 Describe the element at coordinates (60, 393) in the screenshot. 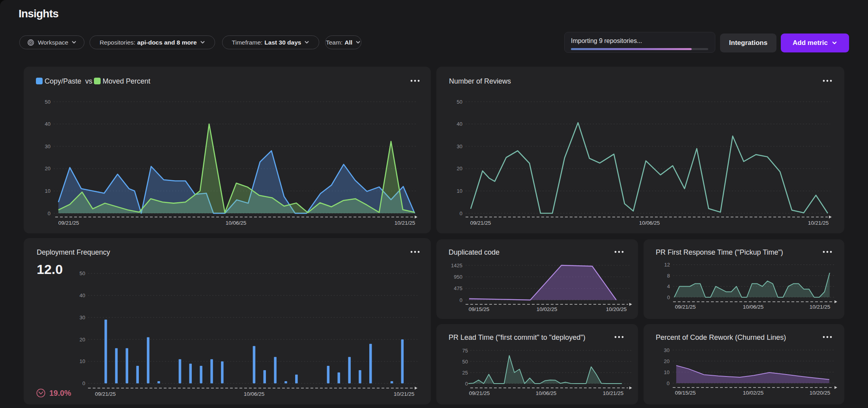

I see `svg-text: 19.0%` at that location.